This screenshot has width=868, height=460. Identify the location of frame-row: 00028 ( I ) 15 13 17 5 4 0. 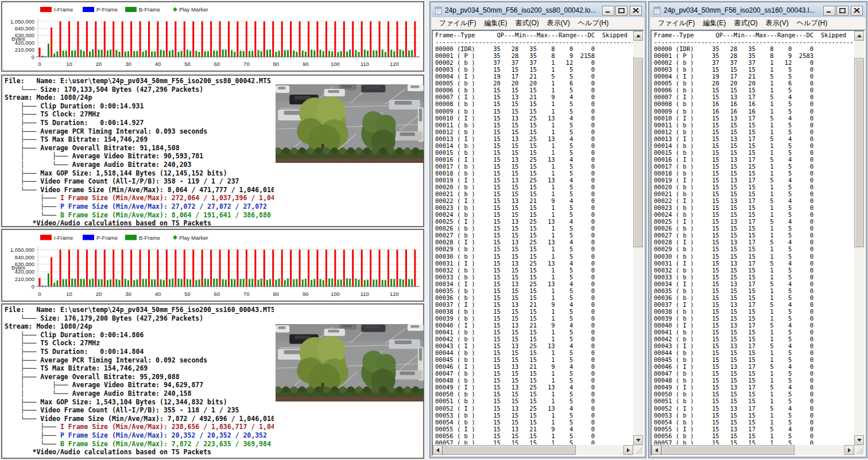
(754, 242).